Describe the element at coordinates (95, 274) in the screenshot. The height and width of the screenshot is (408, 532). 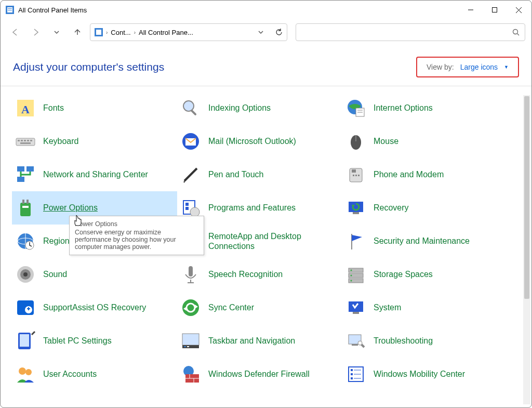
I see `item-sound: Sound` at that location.